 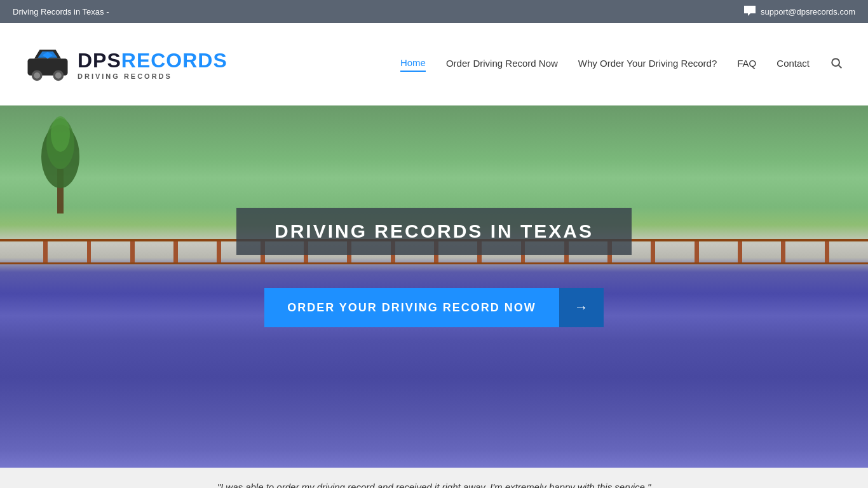 I want to click on hero-title-box: DRIVING RECORDS IN TEXAS, so click(x=434, y=231).